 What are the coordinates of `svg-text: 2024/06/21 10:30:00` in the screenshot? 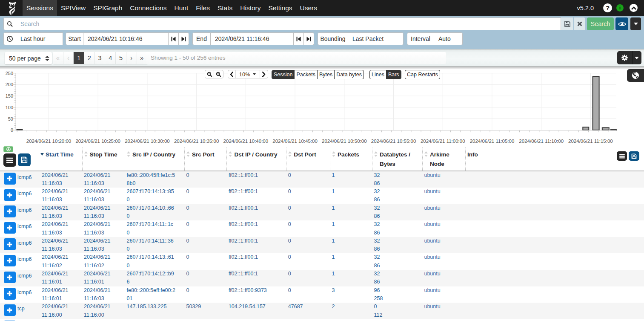 It's located at (147, 141).